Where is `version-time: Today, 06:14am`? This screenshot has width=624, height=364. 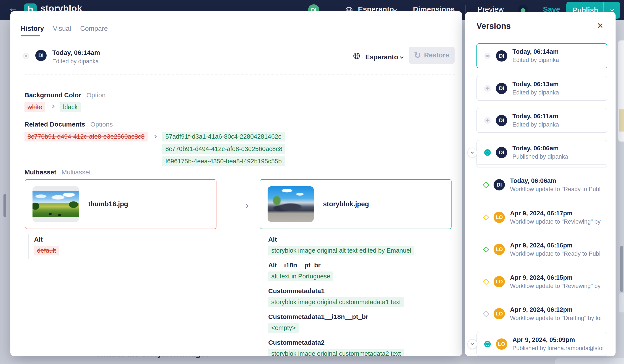
version-time: Today, 06:14am is located at coordinates (536, 52).